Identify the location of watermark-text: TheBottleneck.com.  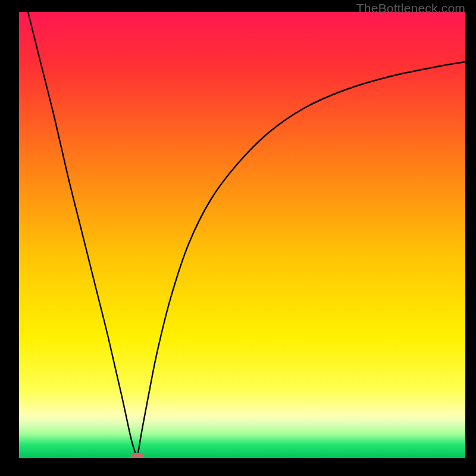
(411, 8).